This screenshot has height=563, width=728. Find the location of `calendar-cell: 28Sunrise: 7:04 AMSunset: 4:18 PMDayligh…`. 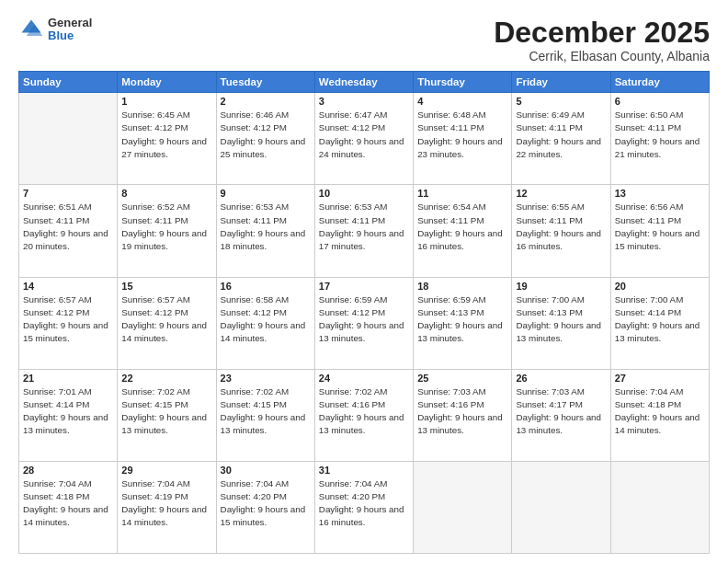

calendar-cell: 28Sunrise: 7:04 AMSunset: 4:18 PMDayligh… is located at coordinates (68, 507).